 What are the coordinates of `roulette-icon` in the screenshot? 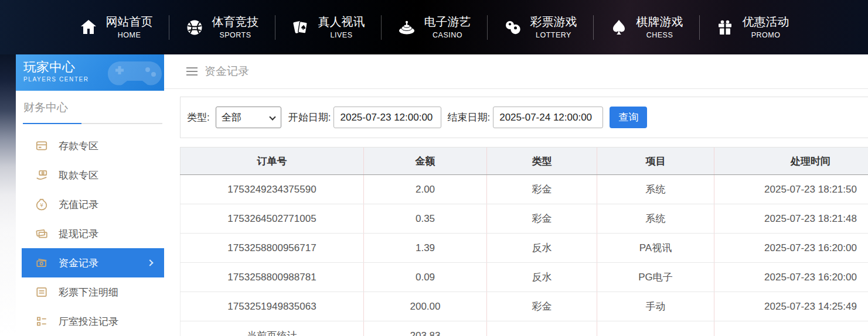 It's located at (407, 28).